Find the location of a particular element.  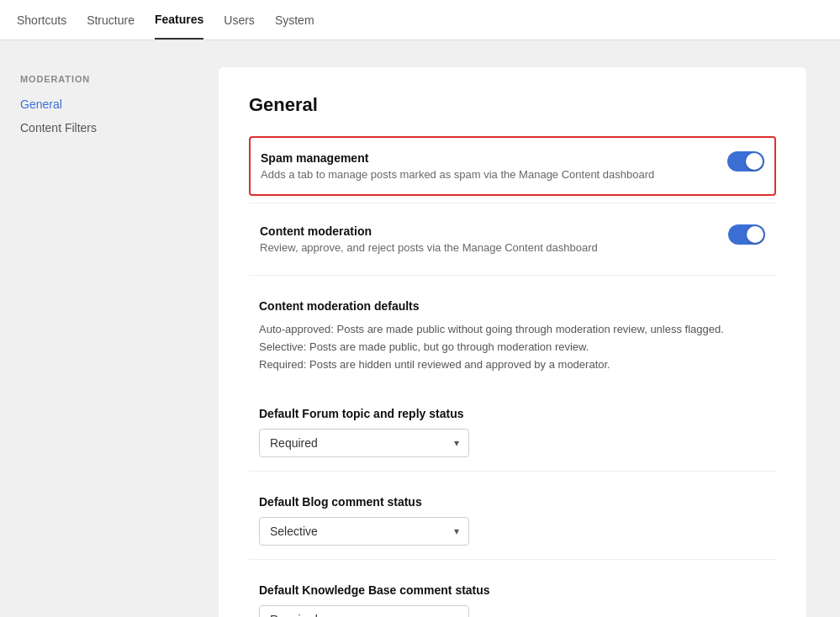

forum-status-select: Auto-approved Selective Required is located at coordinates (364, 443).